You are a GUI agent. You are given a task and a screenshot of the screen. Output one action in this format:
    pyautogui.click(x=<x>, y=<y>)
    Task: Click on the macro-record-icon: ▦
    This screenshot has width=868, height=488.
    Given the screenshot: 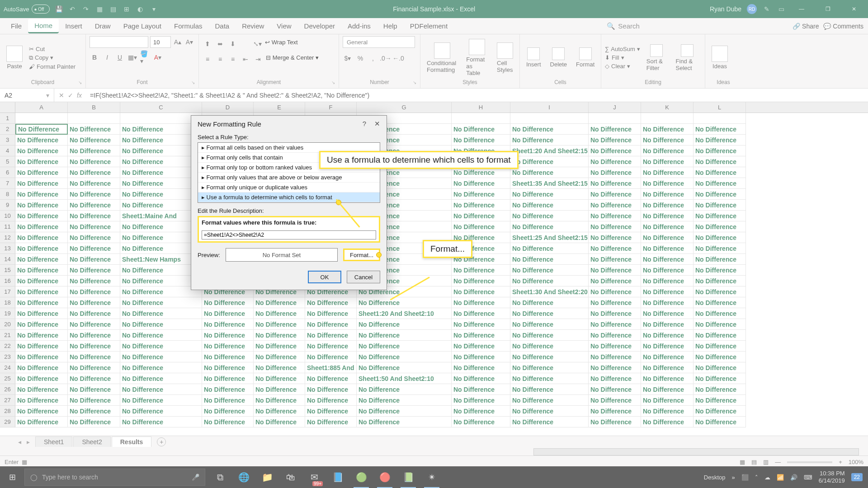 What is the action you would take?
    pyautogui.click(x=24, y=462)
    